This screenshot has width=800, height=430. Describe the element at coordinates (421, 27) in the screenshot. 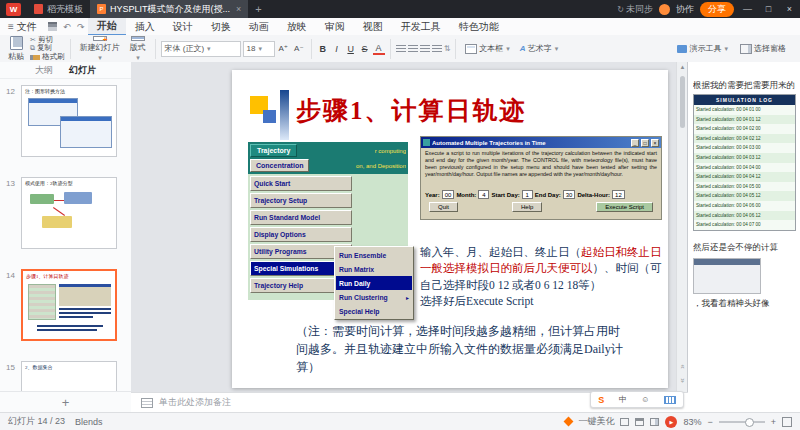

I see `menu-devtools: 开发工具` at that location.